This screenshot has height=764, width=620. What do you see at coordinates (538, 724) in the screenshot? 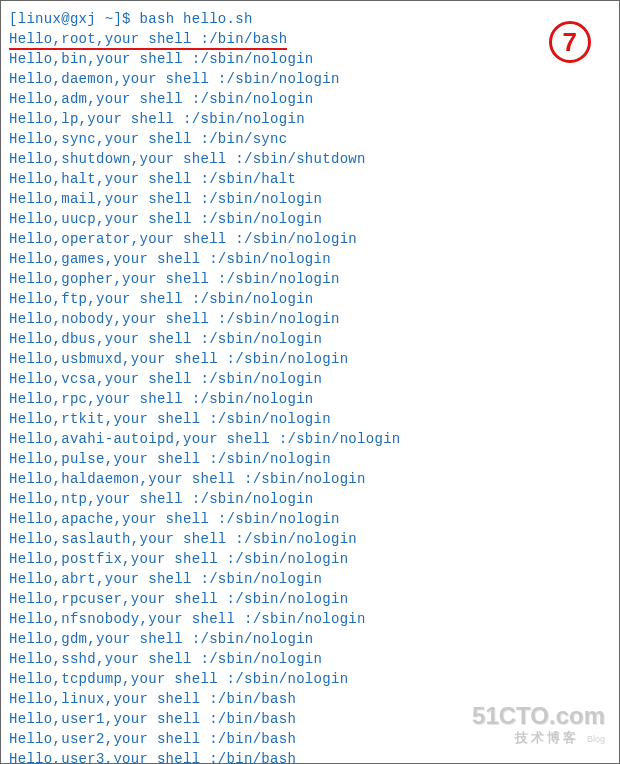
I see `watermark: 51CTO.com 技术博客 Blog` at bounding box center [538, 724].